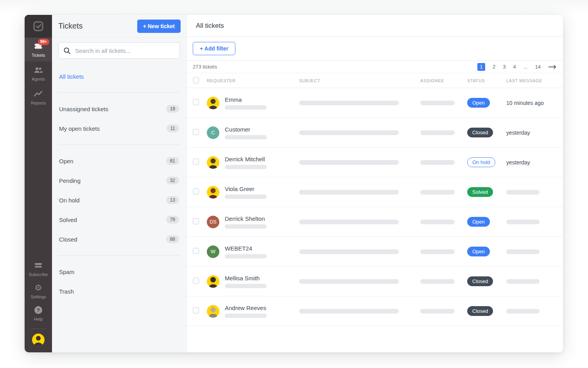 The height and width of the screenshot is (368, 588). I want to click on new-ticket-button: + New ticket, so click(159, 26).